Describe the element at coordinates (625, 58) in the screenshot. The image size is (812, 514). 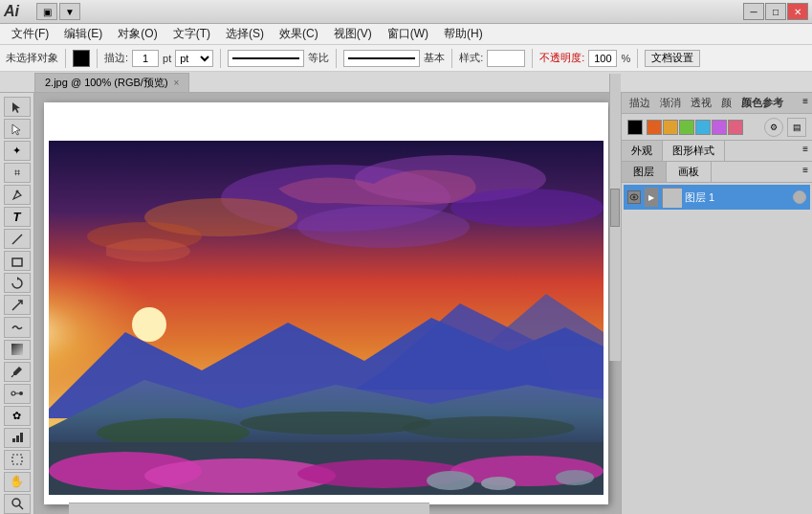
I see `opacity-unit: %` at that location.